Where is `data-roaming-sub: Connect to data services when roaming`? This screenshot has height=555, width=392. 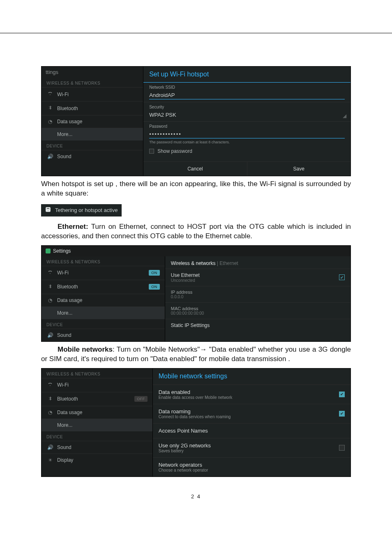 data-roaming-sub: Connect to data services when roaming is located at coordinates (249, 417).